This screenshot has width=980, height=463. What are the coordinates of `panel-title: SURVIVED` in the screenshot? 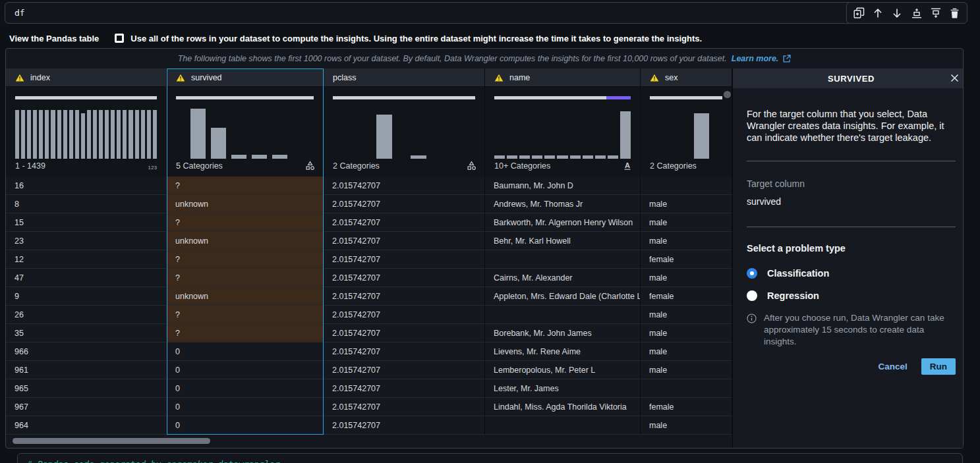 It's located at (851, 79).